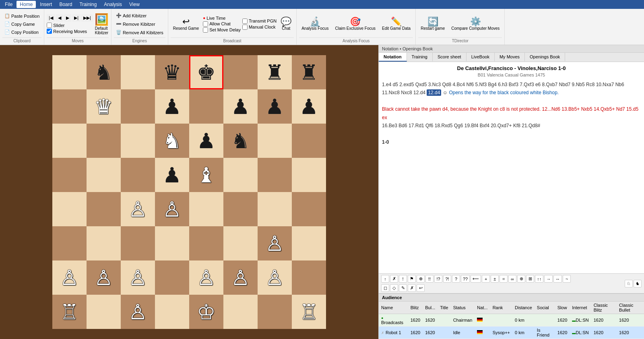 The image size is (644, 339). What do you see at coordinates (434, 93) in the screenshot?
I see `current-move: 12.d4` at bounding box center [434, 93].